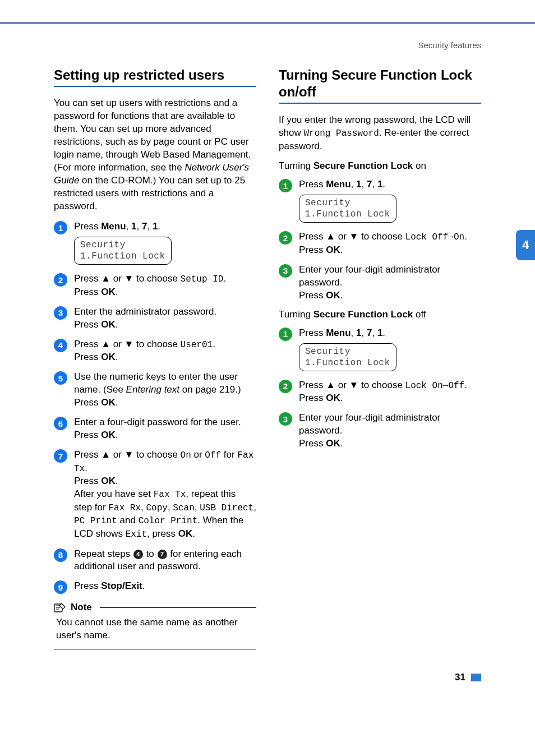 This screenshot has width=535, height=756. Describe the element at coordinates (61, 555) in the screenshot. I see `step-badge-8: 8` at that location.